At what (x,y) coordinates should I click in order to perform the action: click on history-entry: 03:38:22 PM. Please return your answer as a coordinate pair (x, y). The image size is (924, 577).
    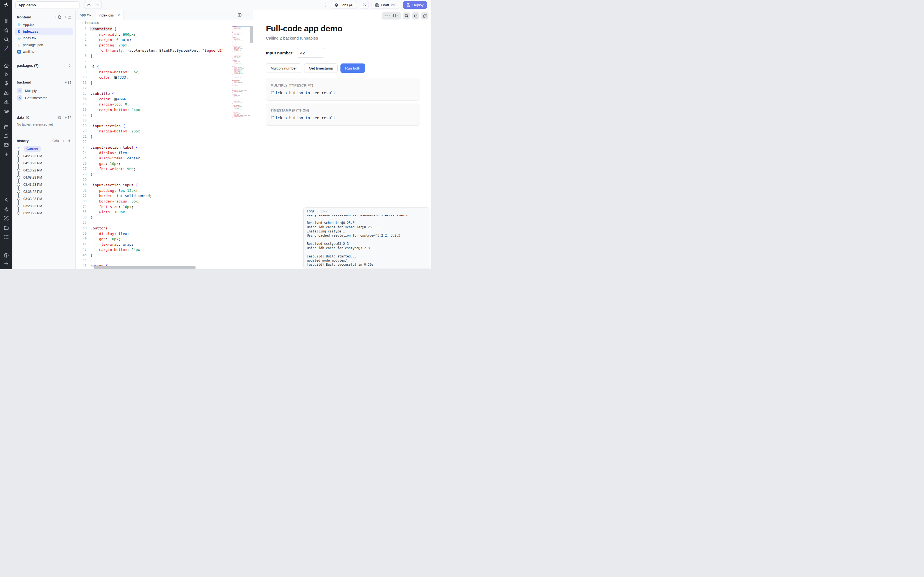
    Looking at the image, I should click on (44, 192).